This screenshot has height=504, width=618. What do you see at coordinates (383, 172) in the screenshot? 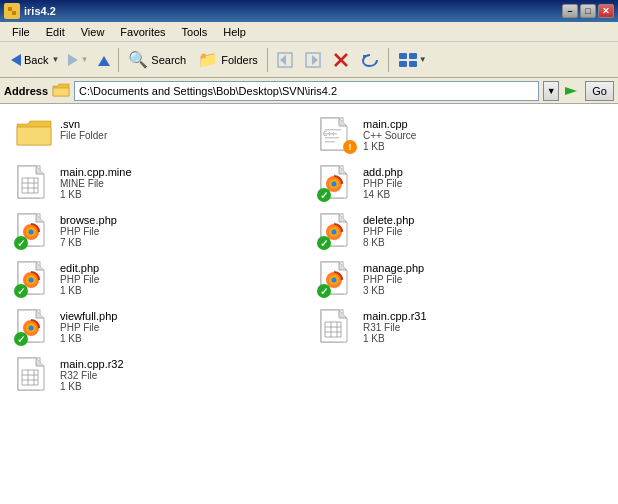
I see `file-name: add.php` at bounding box center [383, 172].